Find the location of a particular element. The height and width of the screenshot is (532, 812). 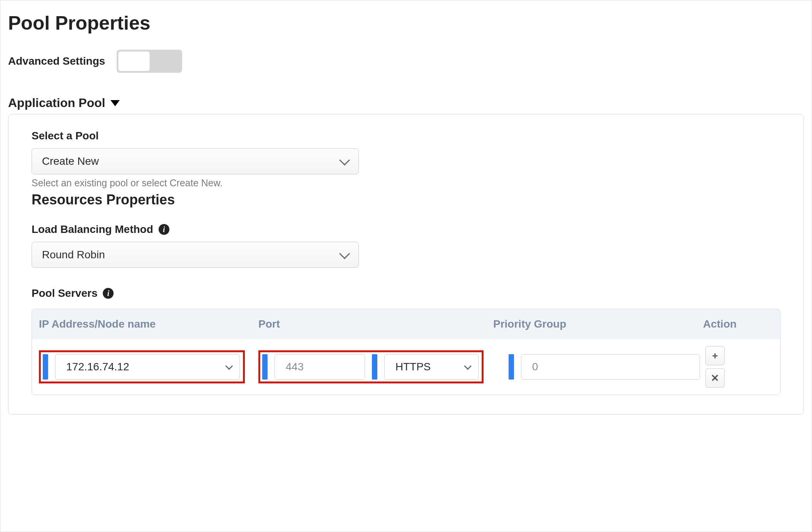

lb-method-dropdown: Round Robin is located at coordinates (195, 255).